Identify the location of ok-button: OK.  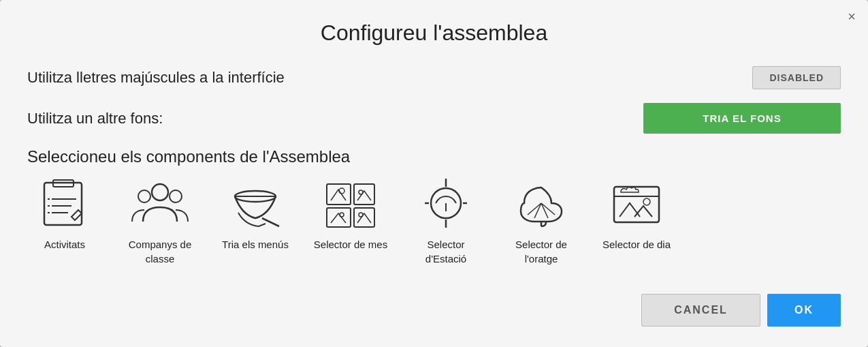
(804, 310).